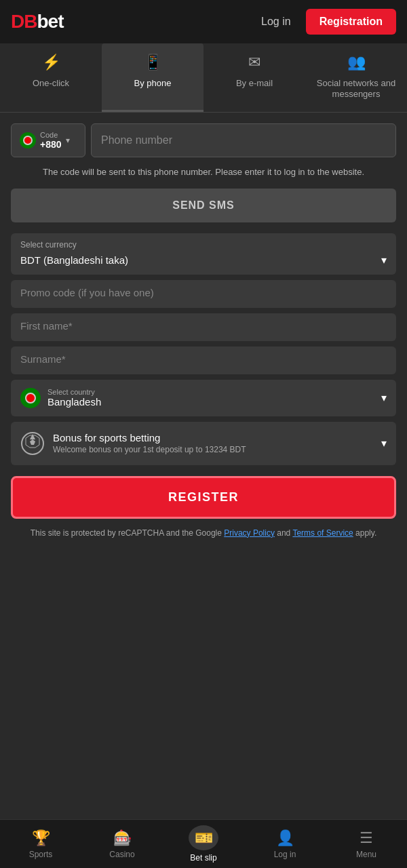  What do you see at coordinates (285, 854) in the screenshot?
I see `nav-login-label: Log in` at bounding box center [285, 854].